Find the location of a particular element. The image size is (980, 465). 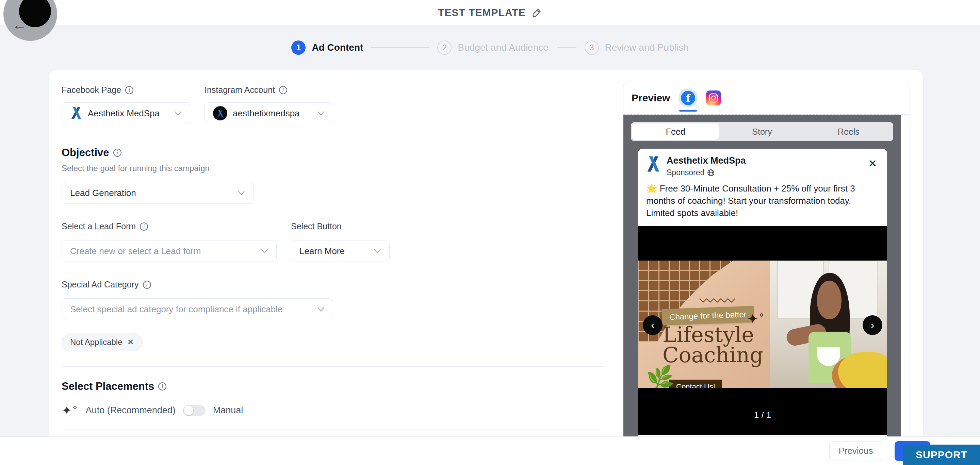

special-ad-category-placeholder: Select special ad category for complianc… is located at coordinates (191, 309).